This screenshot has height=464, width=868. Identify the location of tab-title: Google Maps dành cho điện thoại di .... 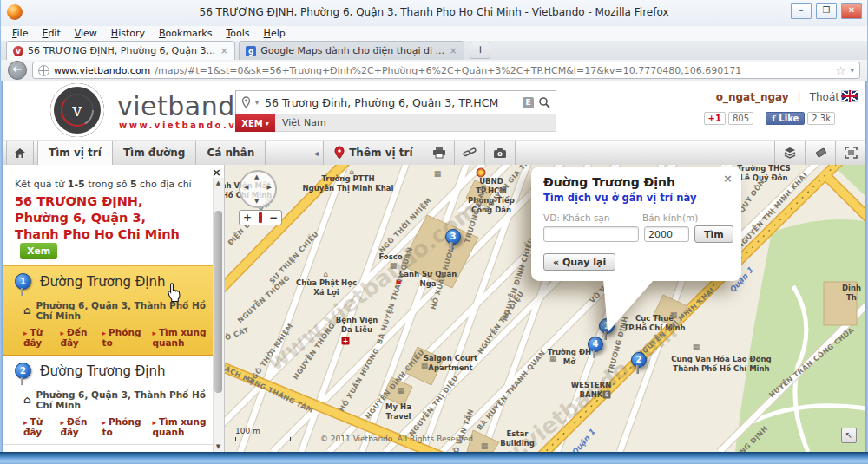
(352, 50).